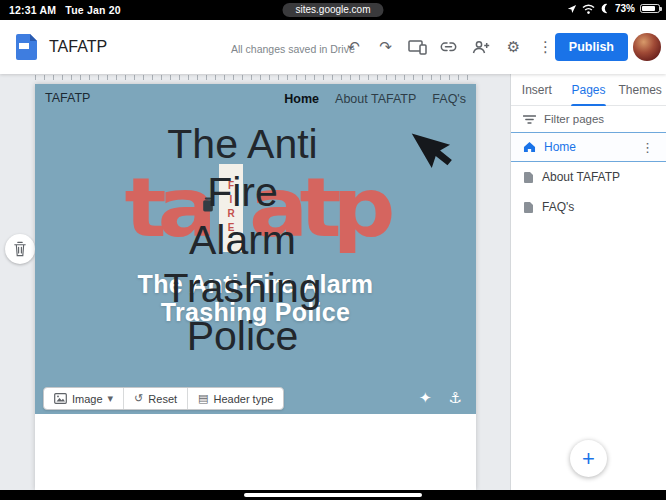  What do you see at coordinates (456, 398) in the screenshot?
I see `anchor-icon: ⚓` at bounding box center [456, 398].